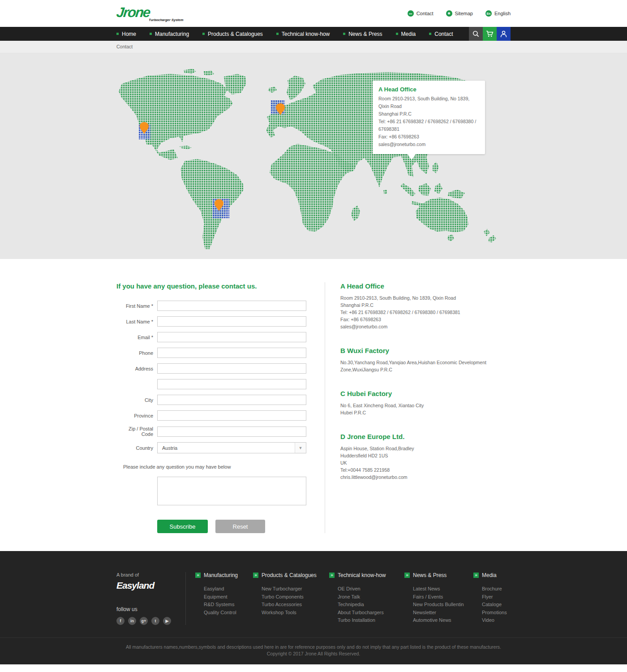 Image resolution: width=627 pixels, height=672 pixels. I want to click on topbar-language-link: En English, so click(498, 13).